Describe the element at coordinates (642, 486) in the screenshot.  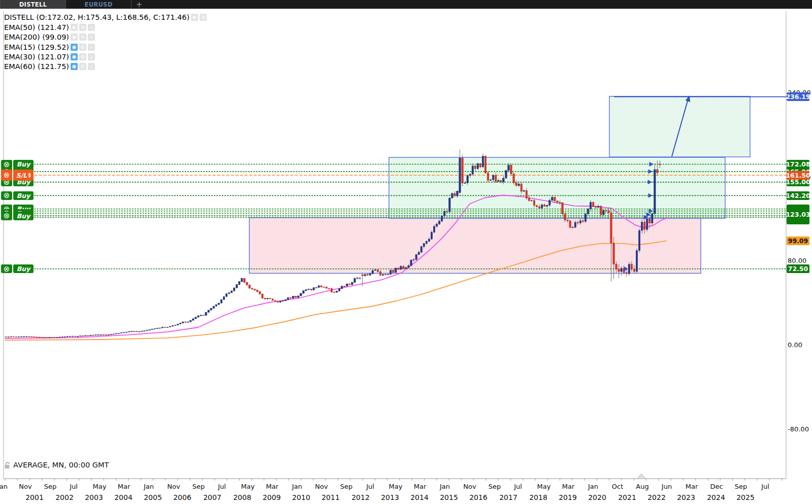
I see `month-label: Aug` at that location.